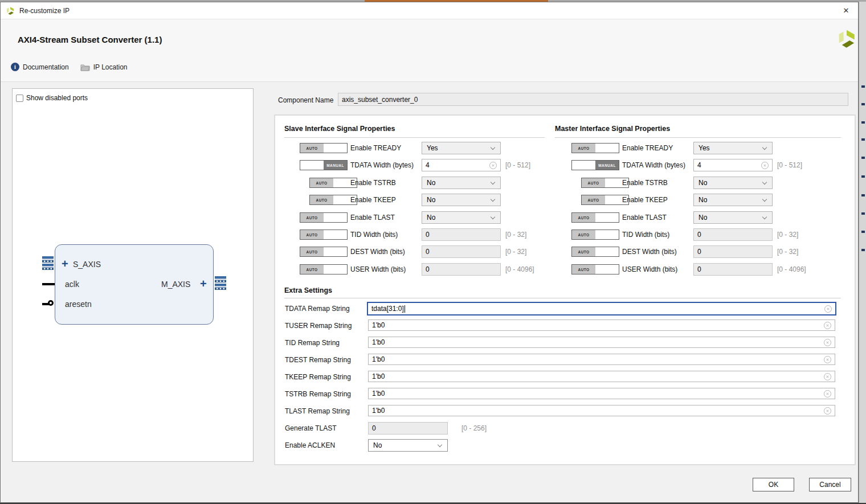 The width and height of the screenshot is (866, 504). Describe the element at coordinates (65, 264) in the screenshot. I see `s-axis-expand-icon: +` at that location.